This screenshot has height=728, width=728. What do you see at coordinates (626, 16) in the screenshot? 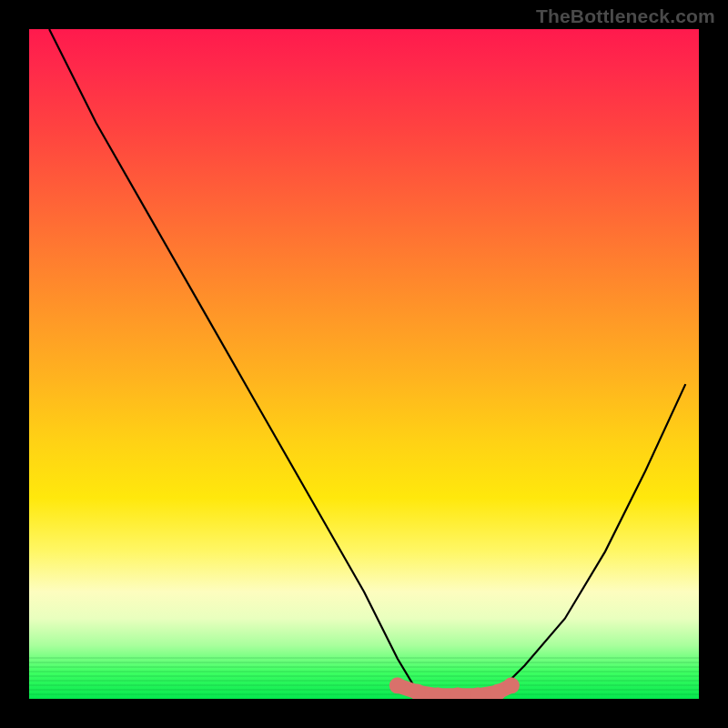
I see `watermark-text: TheBottleneck.com` at bounding box center [626, 16].